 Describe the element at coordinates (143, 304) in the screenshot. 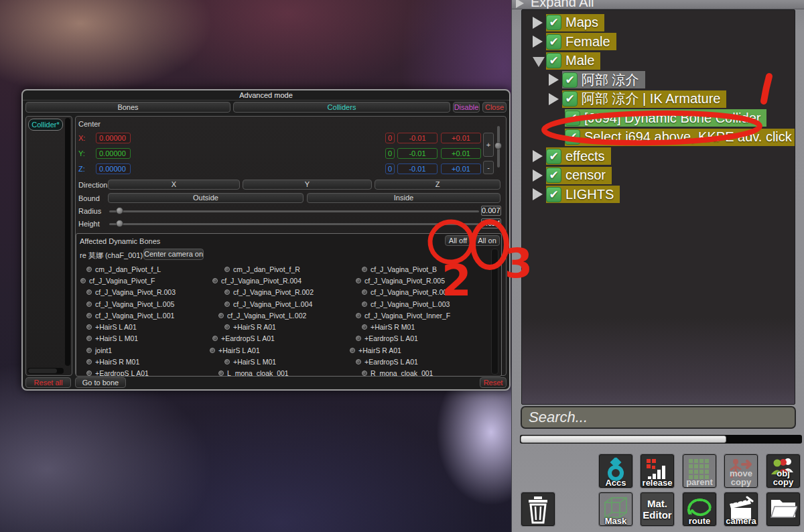

I see `bone-toggle-item: cf_J_Vagina_Pivot_L.005` at that location.